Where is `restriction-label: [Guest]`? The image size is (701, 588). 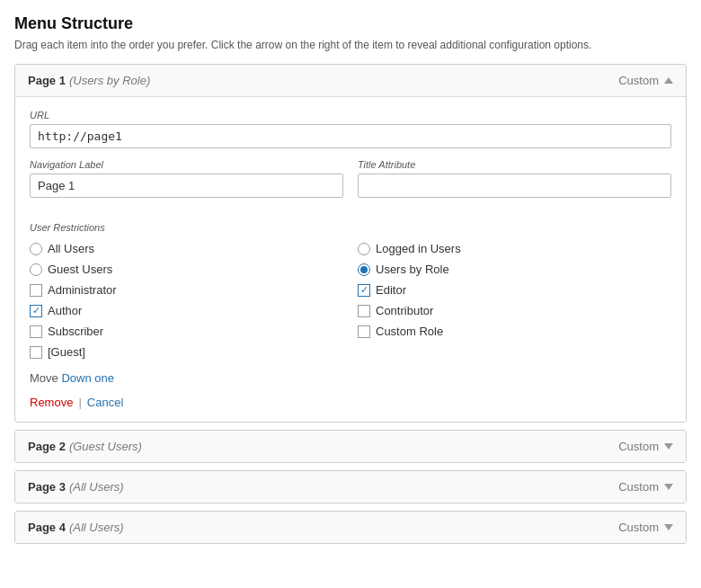
restriction-label: [Guest] is located at coordinates (67, 352).